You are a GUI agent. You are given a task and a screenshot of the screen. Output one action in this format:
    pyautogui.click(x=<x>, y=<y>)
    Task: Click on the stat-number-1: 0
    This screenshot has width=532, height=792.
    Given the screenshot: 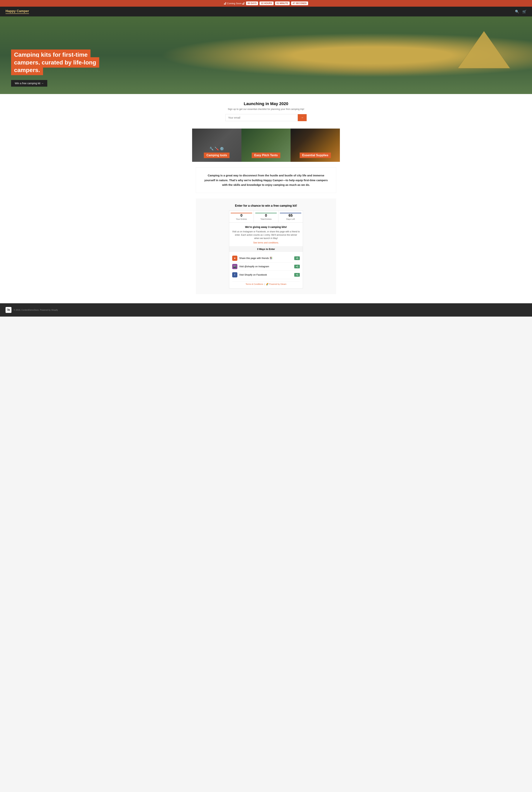 What is the action you would take?
    pyautogui.click(x=242, y=215)
    